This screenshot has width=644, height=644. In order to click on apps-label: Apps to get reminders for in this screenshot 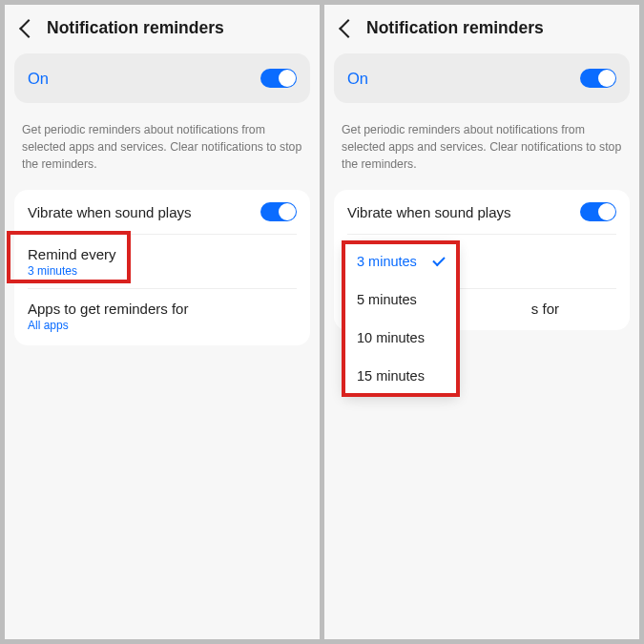, I will do `click(162, 309)`.